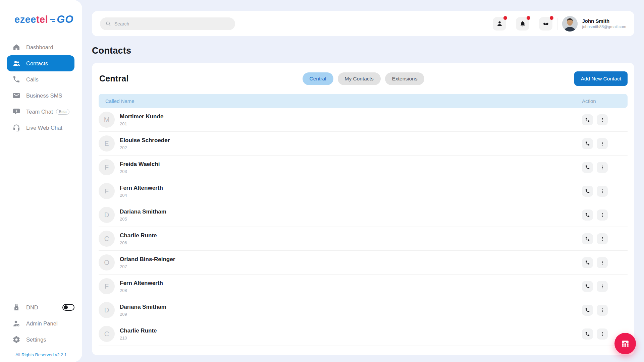  What do you see at coordinates (48, 19) in the screenshot?
I see `brand-logo: ezeetel GO` at bounding box center [48, 19].